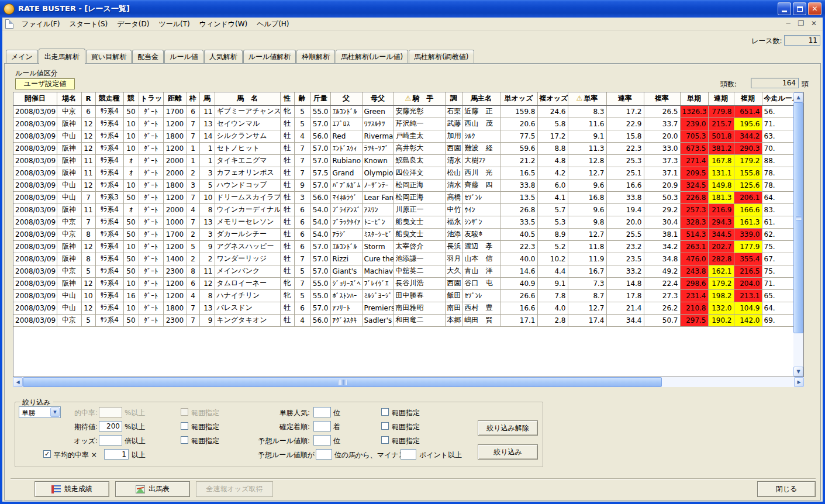 Image resolution: width=825 pixels, height=504 pixels. What do you see at coordinates (799, 234) in the screenshot?
I see `vertical-scrollbar: ▲ ▼` at bounding box center [799, 234].